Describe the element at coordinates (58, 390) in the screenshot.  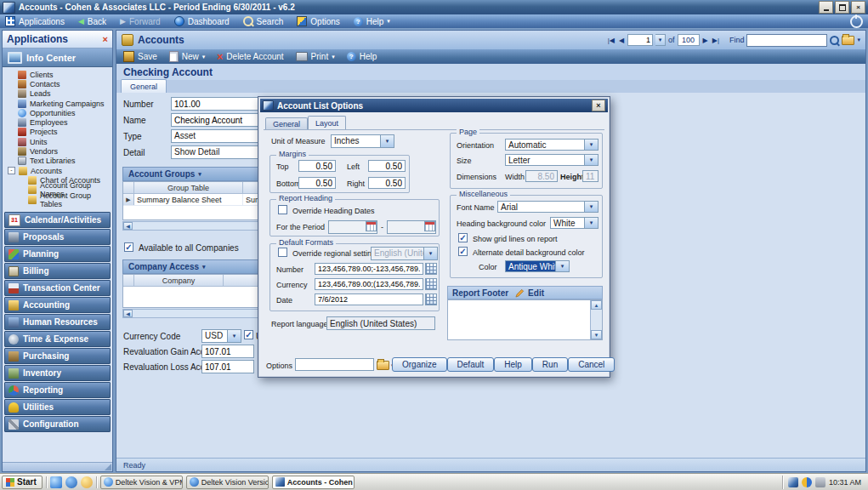
I see `sidebar-group-reporting: Reporting` at that location.